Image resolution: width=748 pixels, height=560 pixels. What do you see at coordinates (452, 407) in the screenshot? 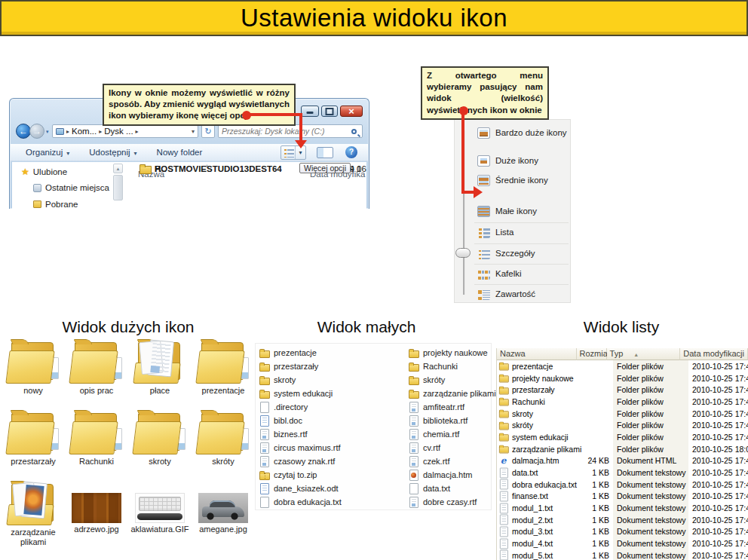
I see `small-icon-item: amfiteatr.rtf` at bounding box center [452, 407].